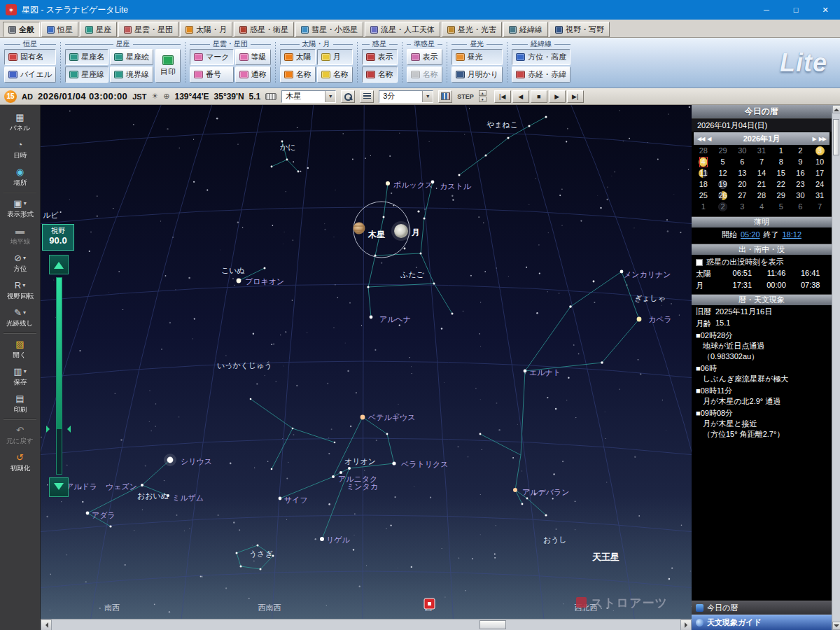  What do you see at coordinates (701, 139) in the screenshot?
I see `prev-year-button: ◀◀` at bounding box center [701, 139].